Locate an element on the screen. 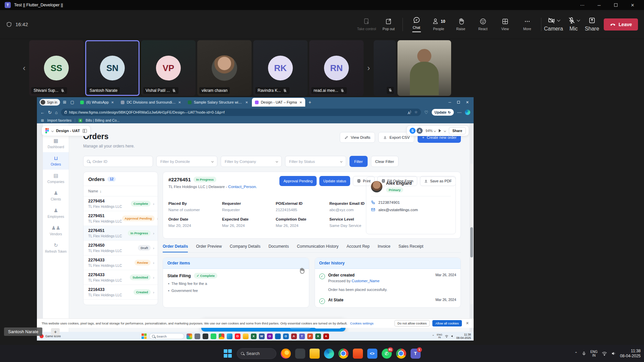  order-row: 2279454 TL Flex Holdings LLC Complete › is located at coordinates (121, 204).